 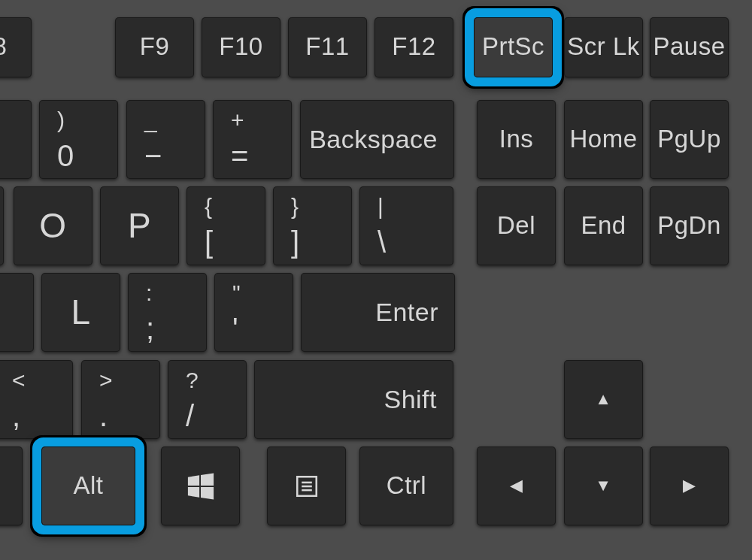 What do you see at coordinates (603, 226) in the screenshot?
I see `key-end: End` at bounding box center [603, 226].